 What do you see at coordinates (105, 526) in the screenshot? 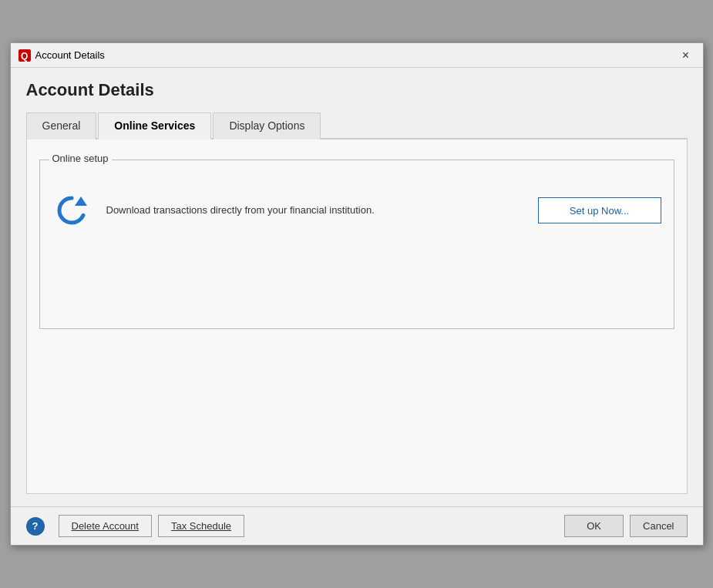
I see `delete-account-button: Delete Account` at bounding box center [105, 526].